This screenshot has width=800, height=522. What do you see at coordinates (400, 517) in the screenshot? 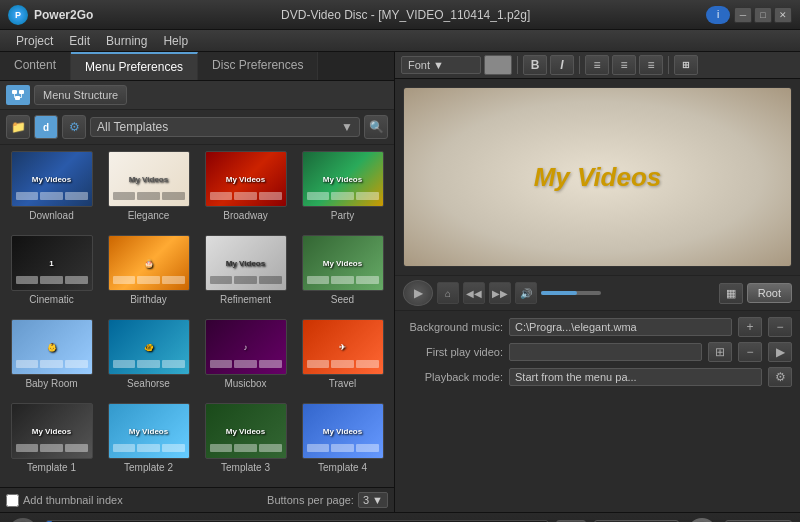
I see `status-bar: 0 MB / 4700 MB ⇌ Preview Burn` at bounding box center [400, 517].